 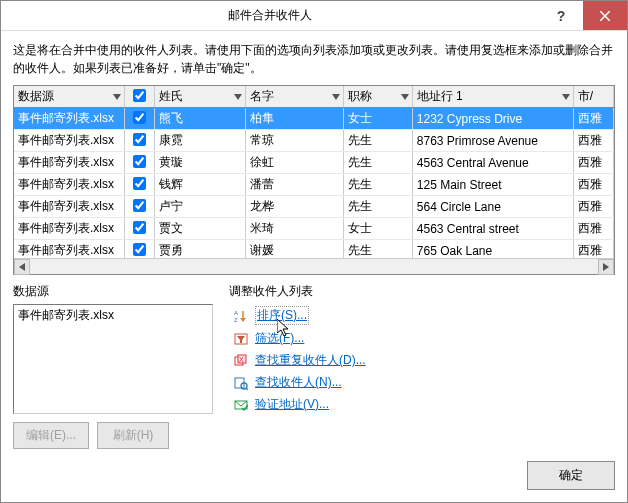 I want to click on cell-lastname: 贾勇, so click(x=200, y=250).